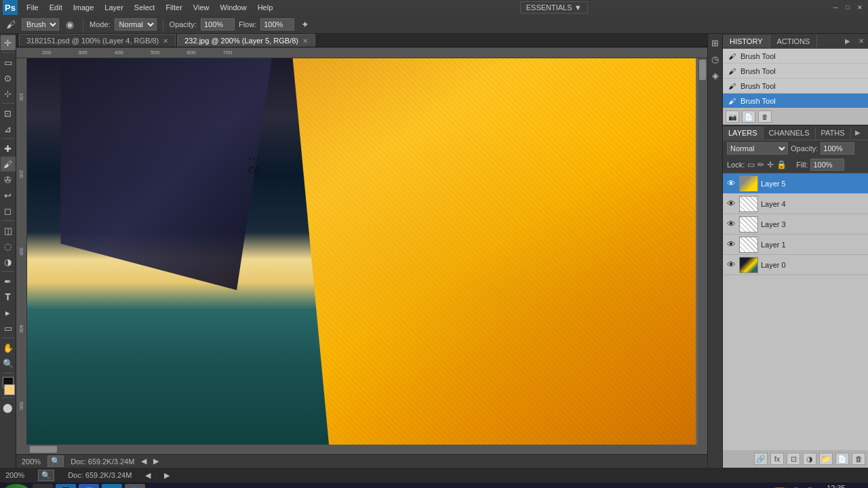 The height and width of the screenshot is (488, 868). What do you see at coordinates (148, 476) in the screenshot?
I see `status-nav-left: ◀` at bounding box center [148, 476].